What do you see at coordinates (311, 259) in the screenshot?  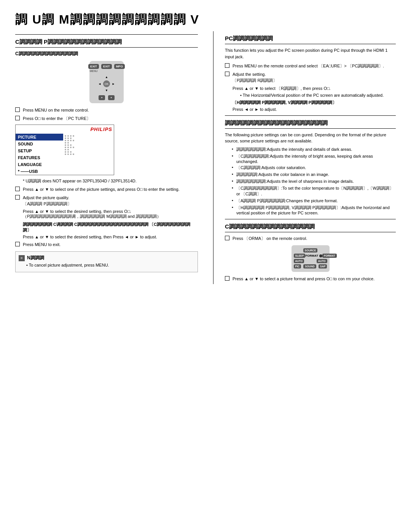 I see `format-remote-diagram: SOURCE SLEEP FORMAT FORMAT A` at bounding box center [311, 259].